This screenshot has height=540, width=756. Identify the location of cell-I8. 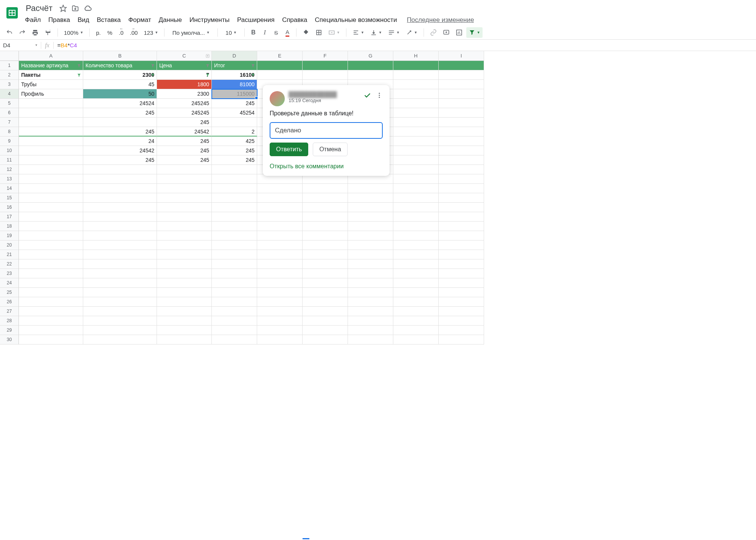
(461, 132).